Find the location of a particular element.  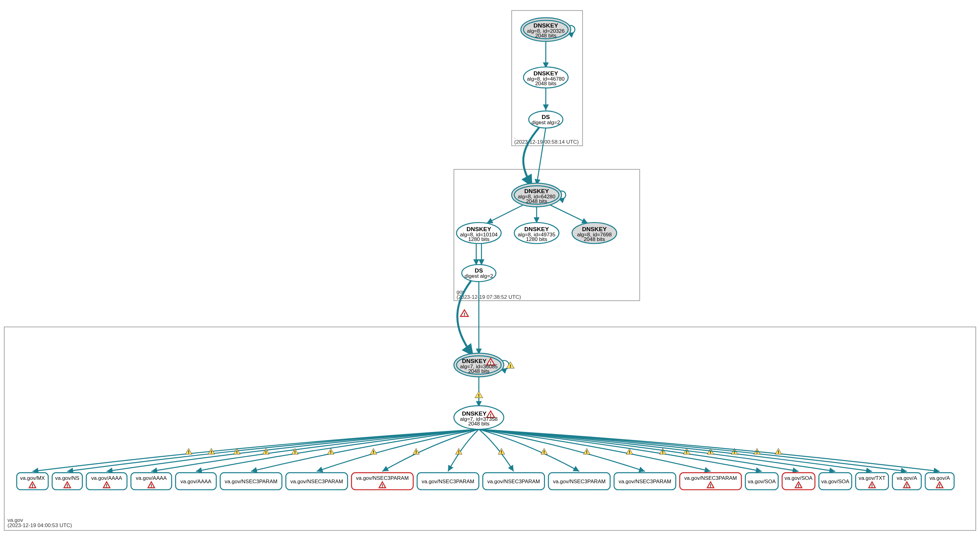

node-gov-ksk: DNSKEY alg=8, id=64280 2048 bits is located at coordinates (536, 195).